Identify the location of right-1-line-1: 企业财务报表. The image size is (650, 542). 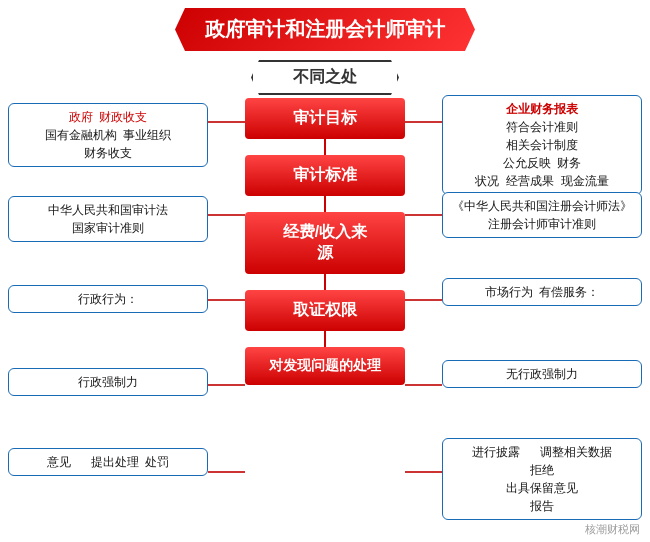
(542, 109).